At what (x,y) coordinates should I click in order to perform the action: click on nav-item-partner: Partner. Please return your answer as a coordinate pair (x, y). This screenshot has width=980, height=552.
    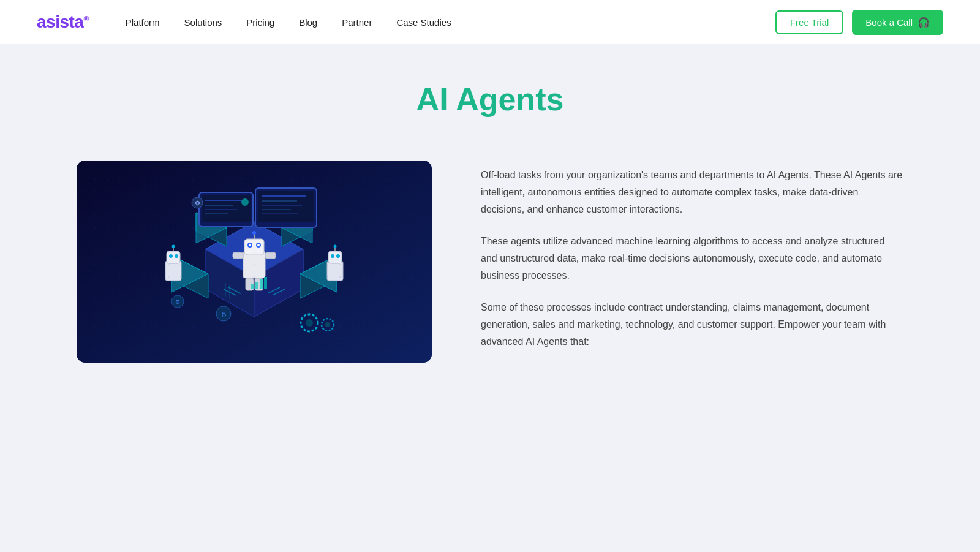
    Looking at the image, I should click on (356, 22).